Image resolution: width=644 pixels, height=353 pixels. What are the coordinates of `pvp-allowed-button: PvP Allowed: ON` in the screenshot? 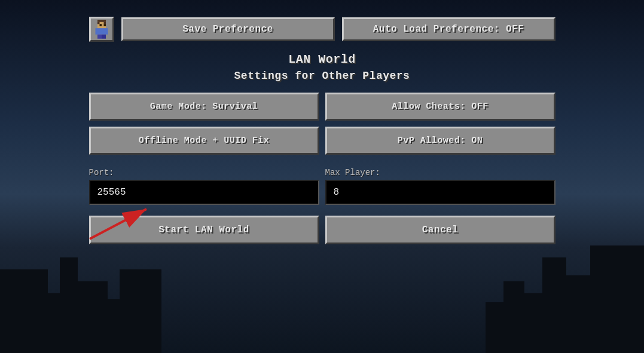 It's located at (440, 141).